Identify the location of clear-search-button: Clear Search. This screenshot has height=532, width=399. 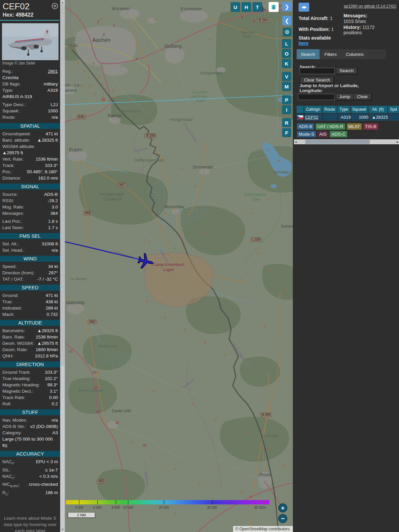
(317, 80).